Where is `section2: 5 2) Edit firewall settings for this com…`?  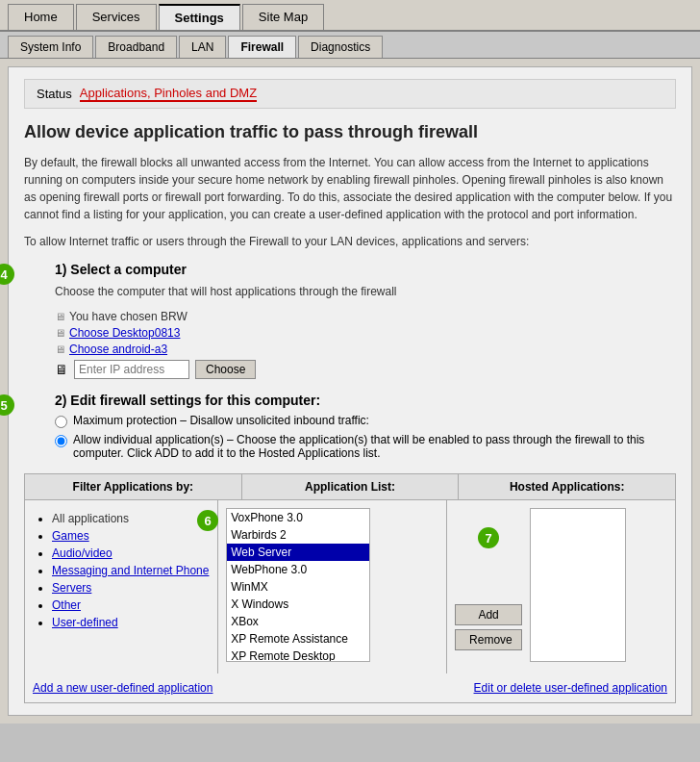
section2: 5 2) Edit firewall settings for this com… is located at coordinates (350, 426).